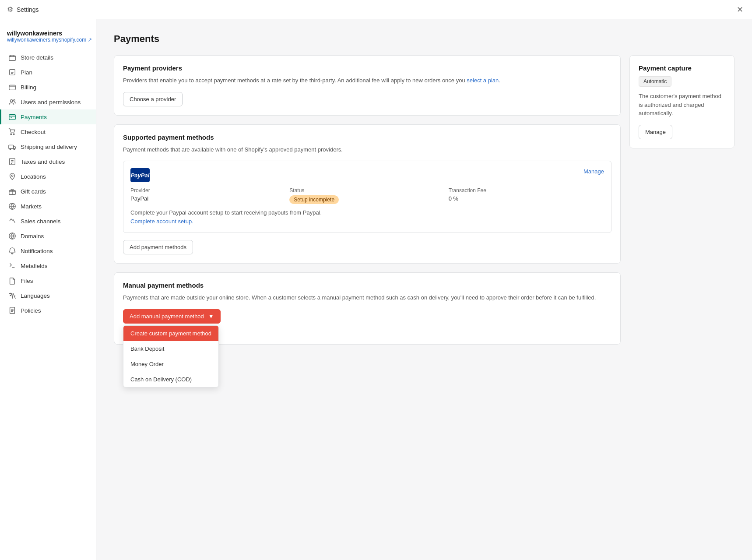 This screenshot has height=560, width=752. What do you see at coordinates (34, 117) in the screenshot?
I see `sidebar-label-payments: Payments` at bounding box center [34, 117].